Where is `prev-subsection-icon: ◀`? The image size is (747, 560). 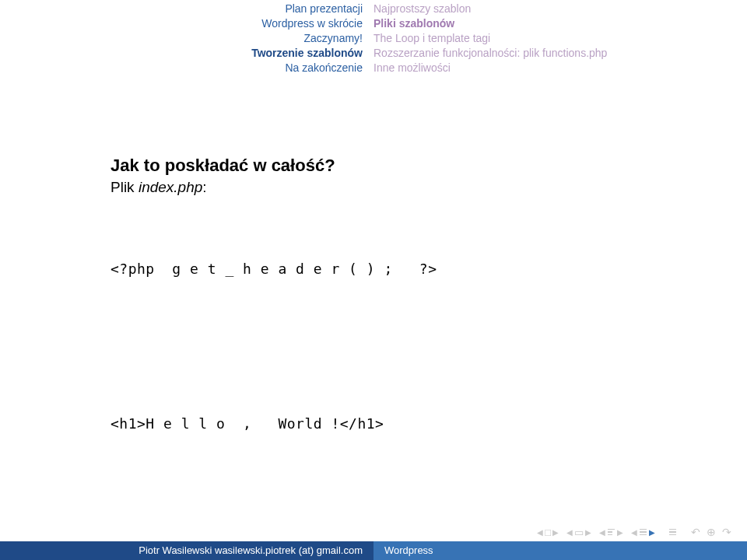 prev-subsection-icon: ◀ is located at coordinates (602, 532).